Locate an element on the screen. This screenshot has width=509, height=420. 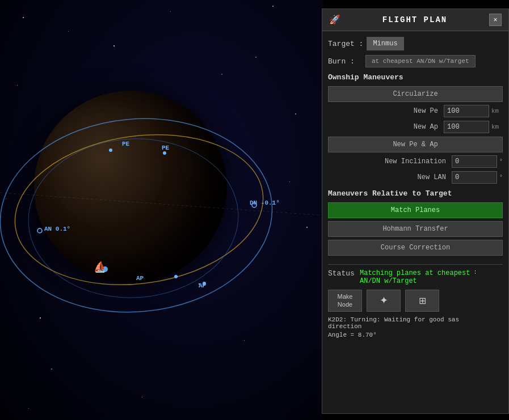
new-pe-label: New Pe is located at coordinates (385, 111).